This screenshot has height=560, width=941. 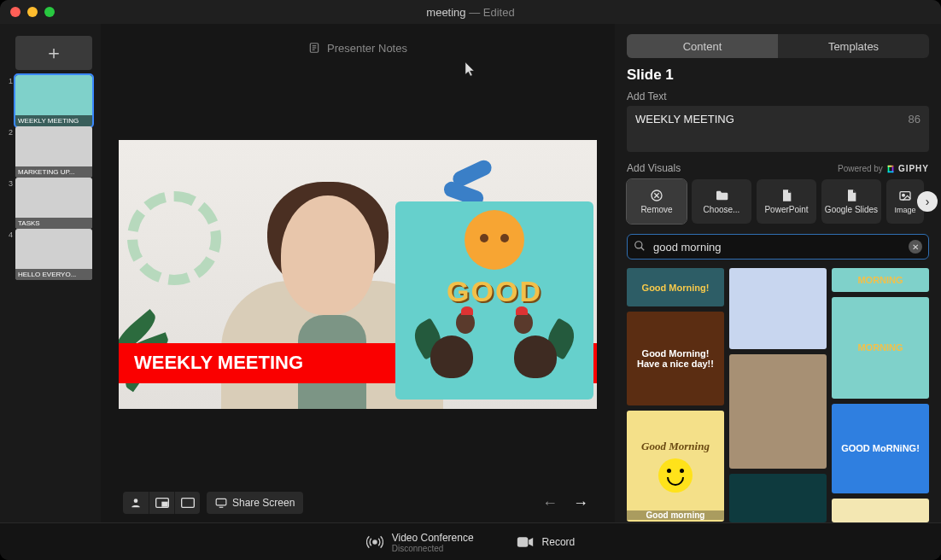 What do you see at coordinates (685, 120) in the screenshot?
I see `slide-text-value: WEEKLY MEETING` at bounding box center [685, 120].